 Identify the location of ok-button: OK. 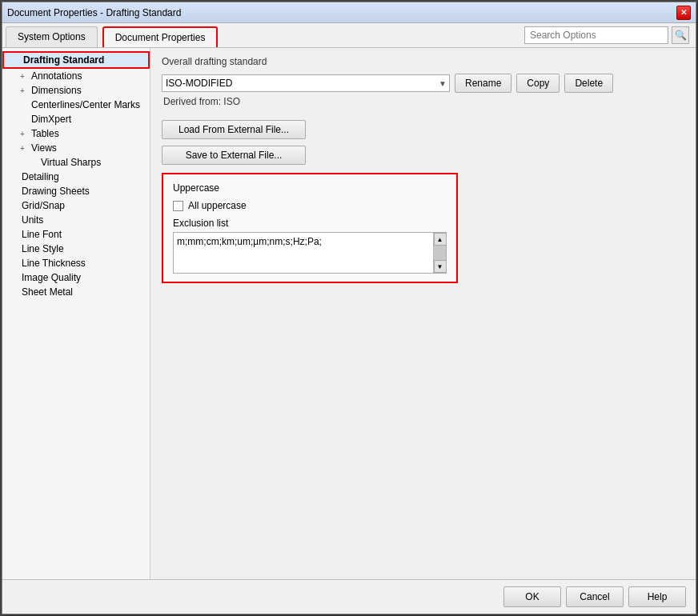
(532, 597).